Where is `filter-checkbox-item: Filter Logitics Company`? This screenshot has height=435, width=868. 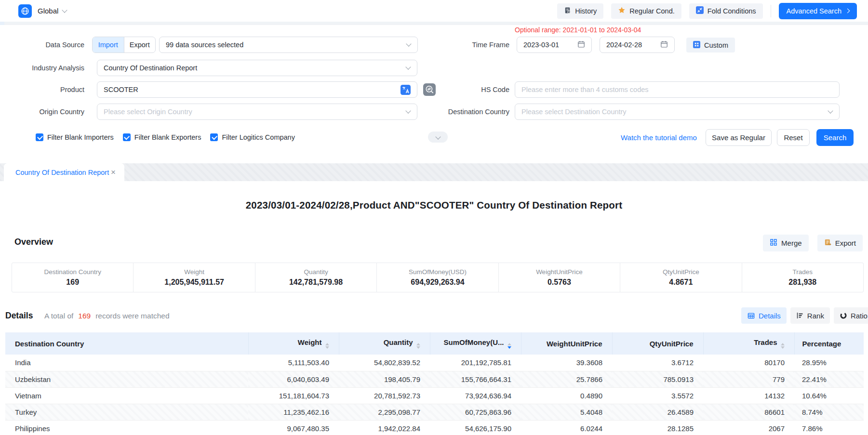
filter-checkbox-item: Filter Logitics Company is located at coordinates (253, 137).